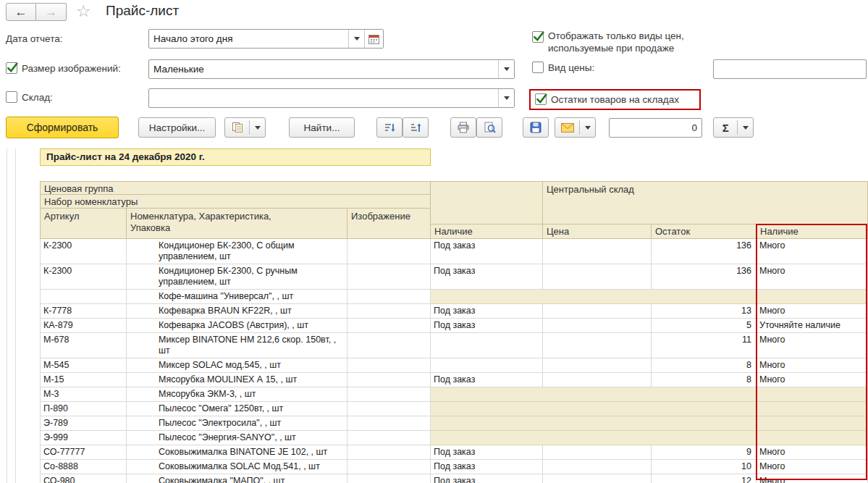 Image resolution: width=868 pixels, height=483 pixels. What do you see at coordinates (51, 12) in the screenshot?
I see `forward-button: →` at bounding box center [51, 12].